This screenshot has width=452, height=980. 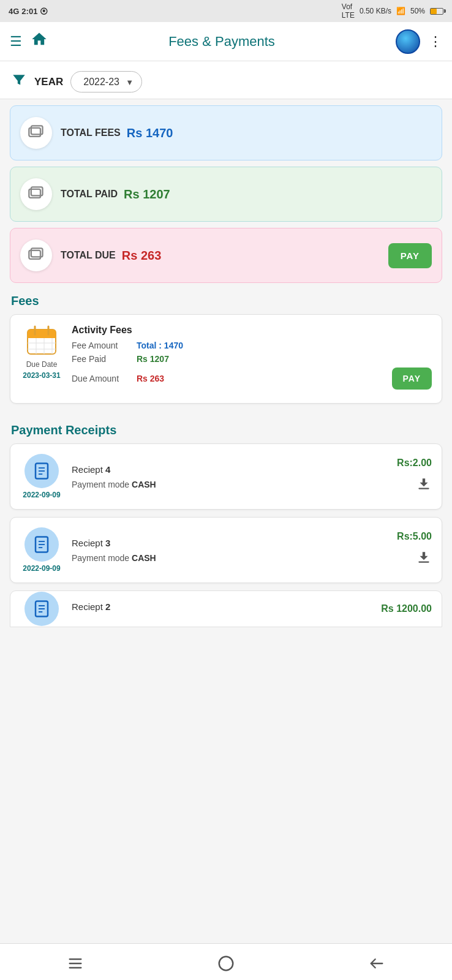 I want to click on avatar, so click(x=408, y=42).